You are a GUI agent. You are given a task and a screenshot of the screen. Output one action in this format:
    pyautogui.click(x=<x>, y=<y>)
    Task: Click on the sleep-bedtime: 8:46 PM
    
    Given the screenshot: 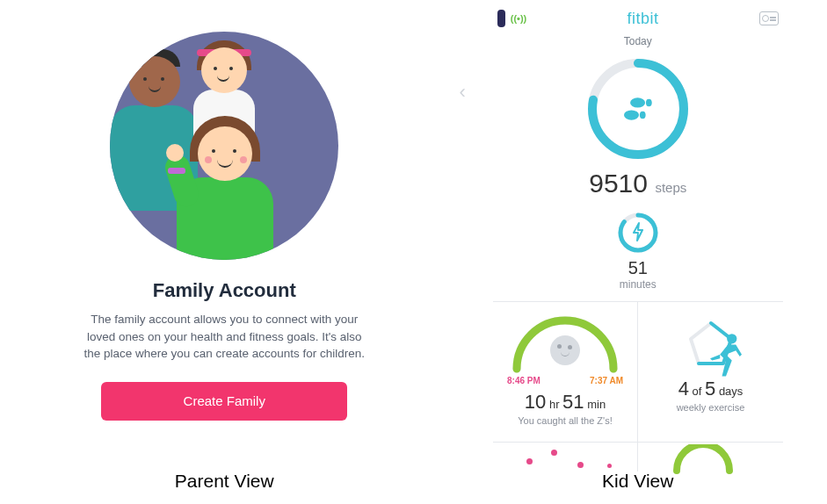 What is the action you would take?
    pyautogui.click(x=524, y=381)
    